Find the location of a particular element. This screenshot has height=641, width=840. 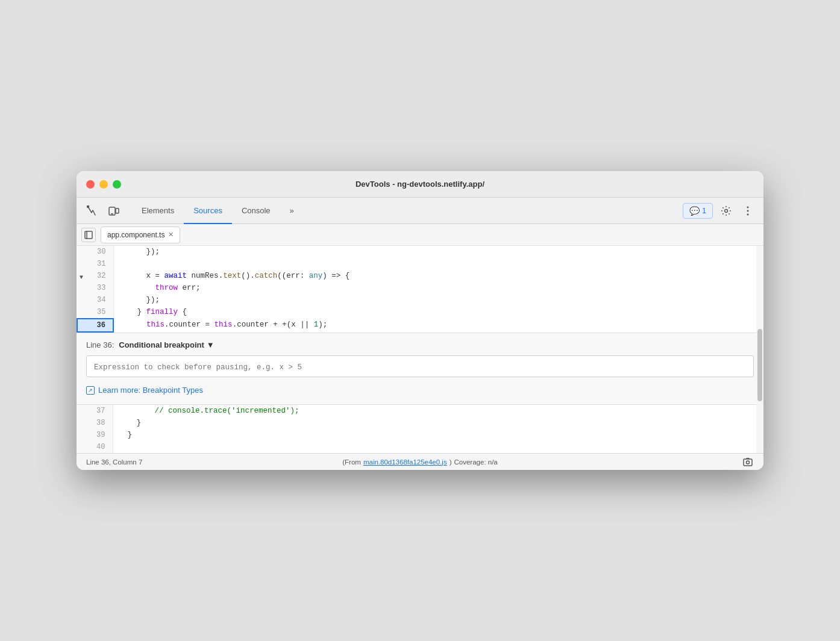

breakpoint-line-label: Line 36: is located at coordinates (100, 345).